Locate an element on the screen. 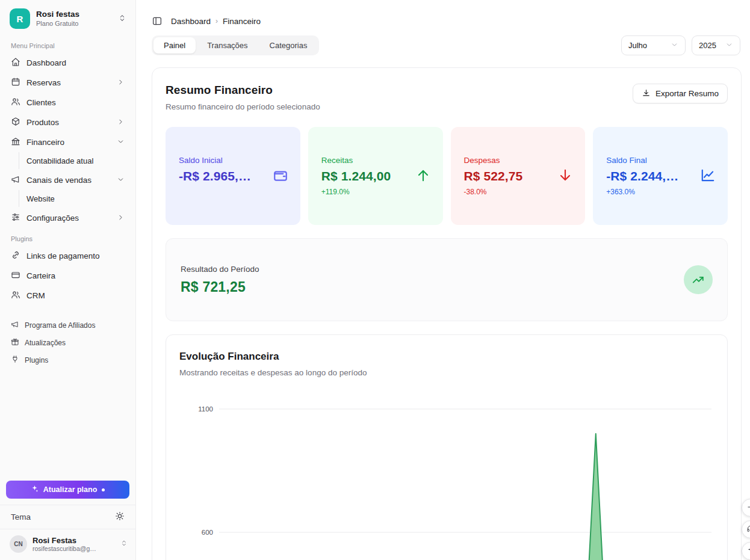  stat-delta: +119.0% is located at coordinates (376, 192).